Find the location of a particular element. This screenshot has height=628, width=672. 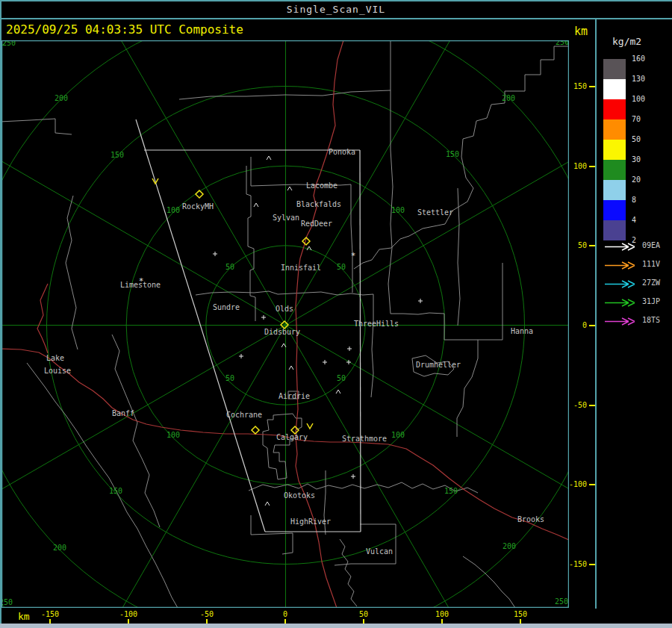

window-bottom-bar is located at coordinates (336, 626).